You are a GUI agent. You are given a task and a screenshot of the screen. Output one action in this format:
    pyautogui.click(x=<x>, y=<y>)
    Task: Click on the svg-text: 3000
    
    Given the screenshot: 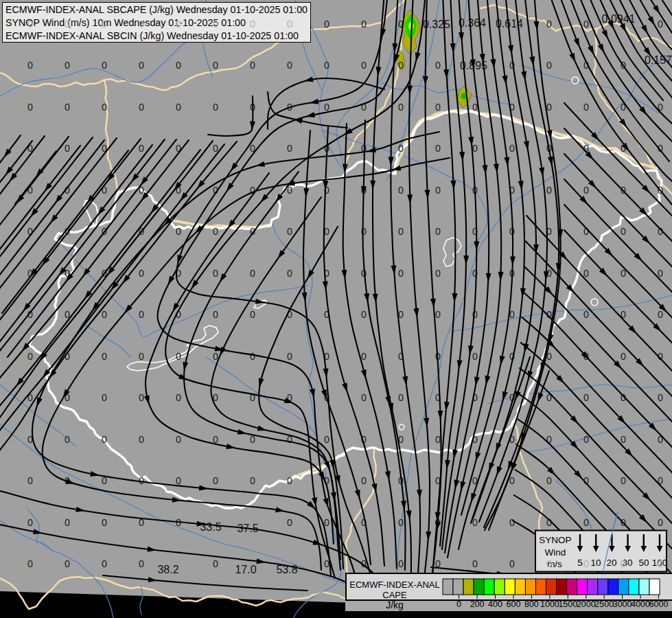 What is the action you would take?
    pyautogui.click(x=623, y=604)
    